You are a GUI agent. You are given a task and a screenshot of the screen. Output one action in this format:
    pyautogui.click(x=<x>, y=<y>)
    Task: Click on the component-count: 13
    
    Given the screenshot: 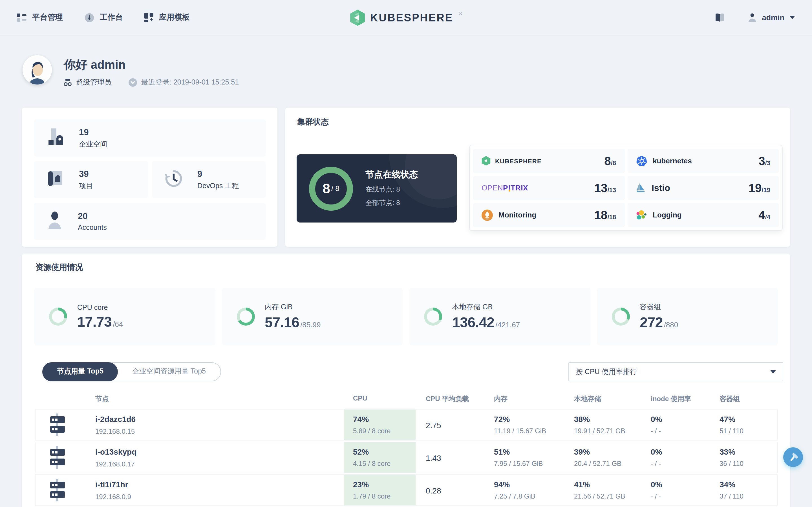 What is the action you would take?
    pyautogui.click(x=601, y=188)
    